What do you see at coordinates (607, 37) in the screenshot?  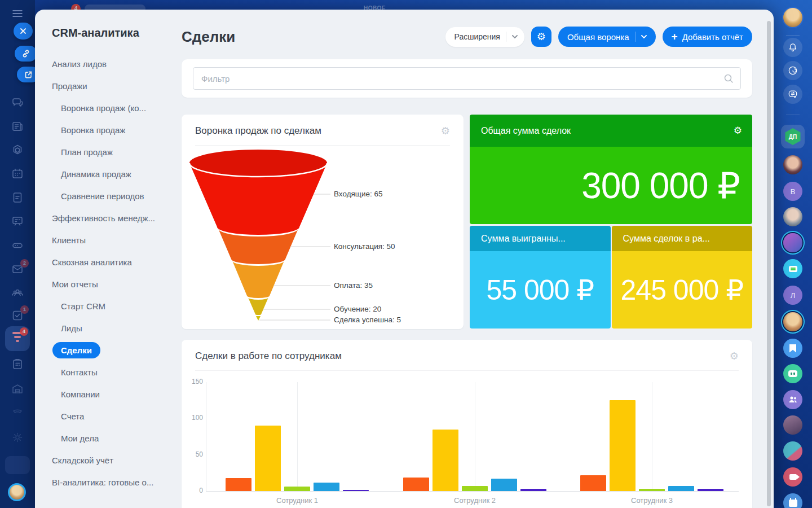 I see `funnel-select-dropdown: Общая воронка` at bounding box center [607, 37].